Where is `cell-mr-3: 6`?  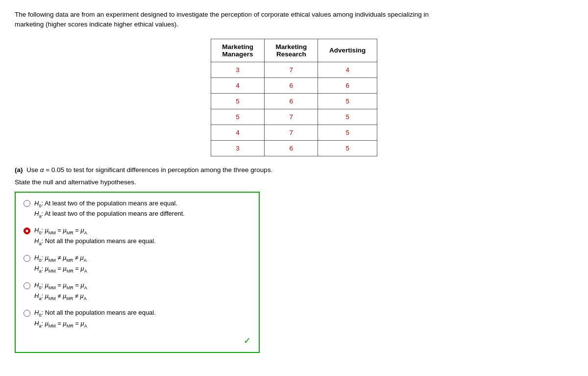
cell-mr-3: 6 is located at coordinates (291, 101).